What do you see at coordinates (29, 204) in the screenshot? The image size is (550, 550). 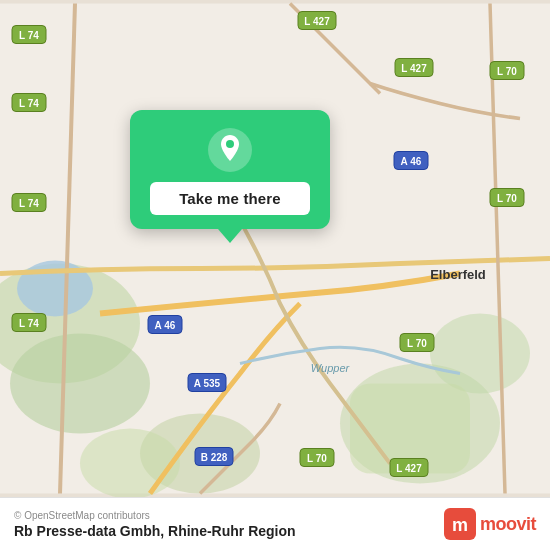 I see `road-label-l74-3: L 74` at bounding box center [29, 204].